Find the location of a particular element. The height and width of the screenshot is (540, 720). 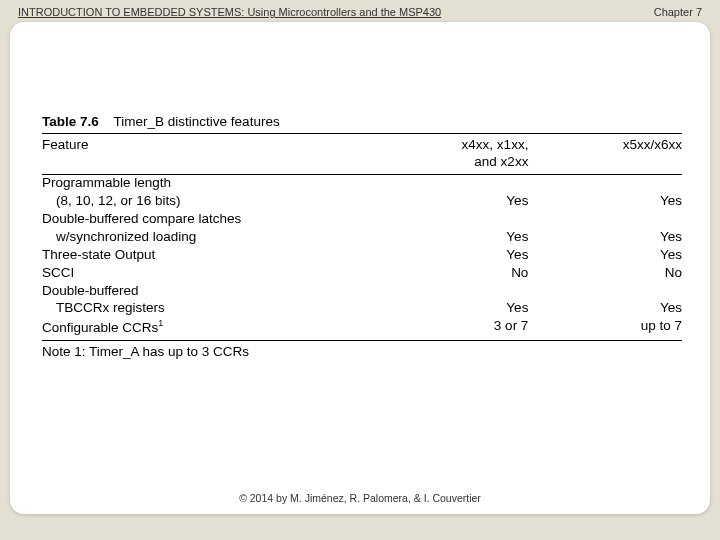

table-number: Table 7.6 is located at coordinates (70, 122).